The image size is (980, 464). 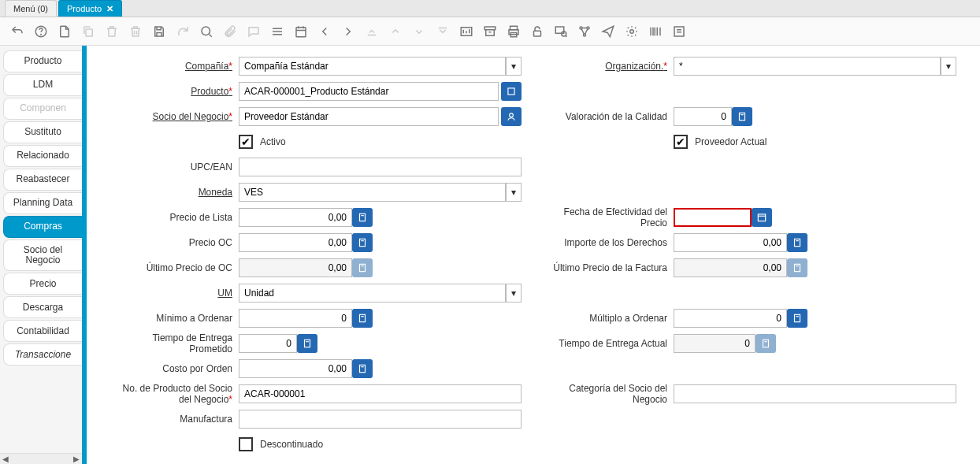 I want to click on side-tab-compras: Compras, so click(x=43, y=227).